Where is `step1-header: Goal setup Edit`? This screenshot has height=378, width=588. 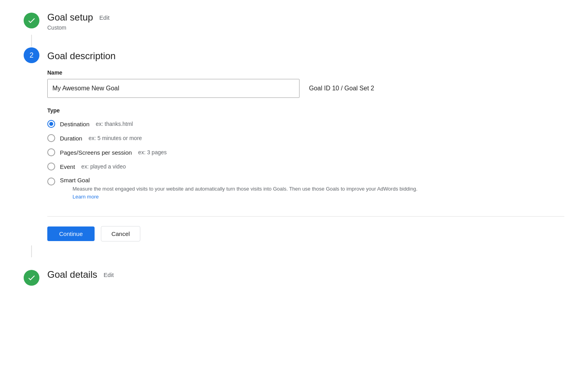 step1-header: Goal setup Edit is located at coordinates (306, 17).